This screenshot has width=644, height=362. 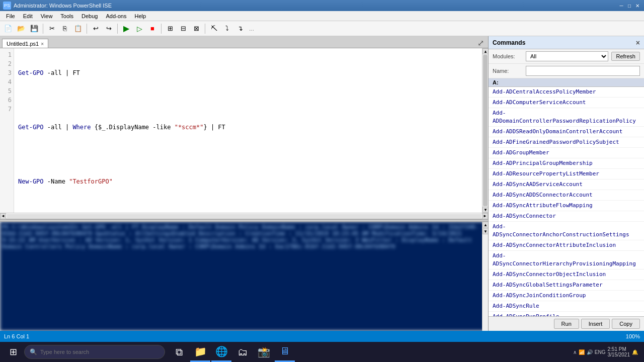 I want to click on start-button: ⊞, so click(x=13, y=352).